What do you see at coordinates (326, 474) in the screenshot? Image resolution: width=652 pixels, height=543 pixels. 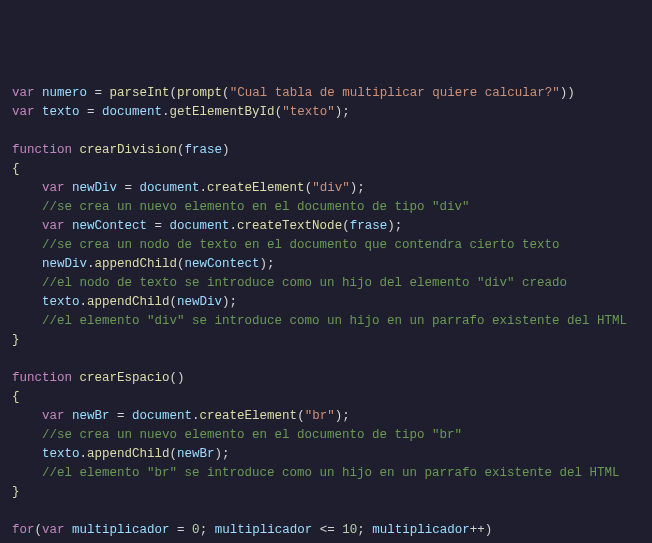 I see `code-line: //el elemento "br" se introduce como un …` at bounding box center [326, 474].